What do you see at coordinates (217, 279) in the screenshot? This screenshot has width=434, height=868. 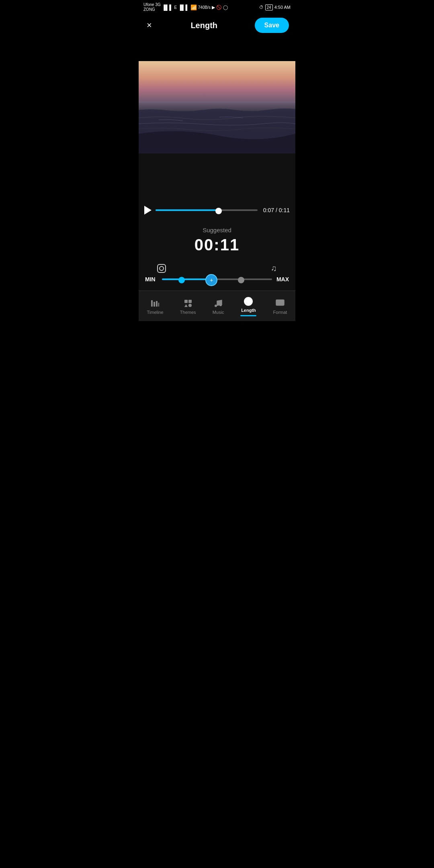 I see `slider-track: +` at bounding box center [217, 279].